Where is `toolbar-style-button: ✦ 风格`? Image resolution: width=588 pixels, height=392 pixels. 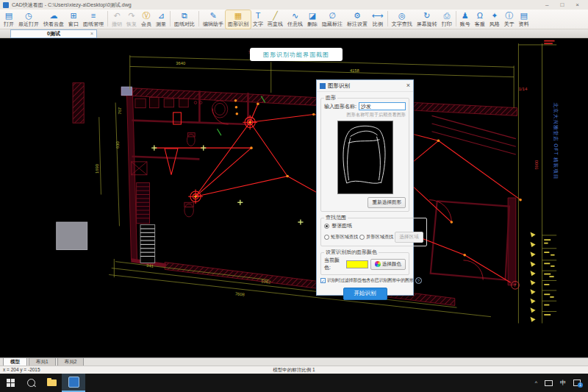 toolbar-style-button: ✦ 风格 is located at coordinates (495, 19).